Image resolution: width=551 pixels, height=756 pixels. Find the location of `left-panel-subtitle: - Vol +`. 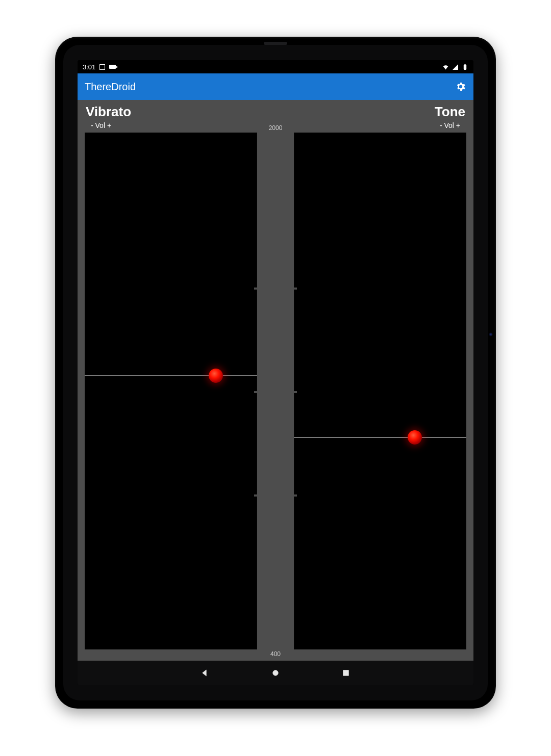

left-panel-subtitle: - Vol + is located at coordinates (101, 125).